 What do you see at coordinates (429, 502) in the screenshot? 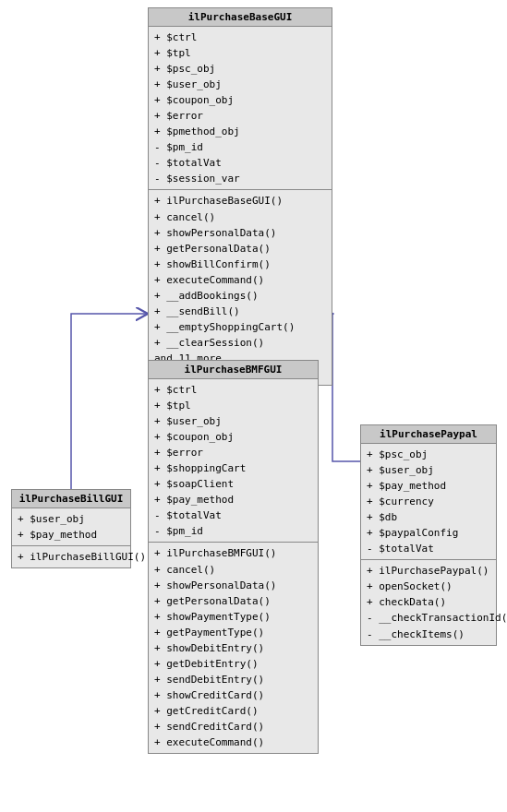
I see `attributes-ilPurchasePaypal: + $psc_obj + $user_obj + $pay_method + $…` at bounding box center [429, 502].